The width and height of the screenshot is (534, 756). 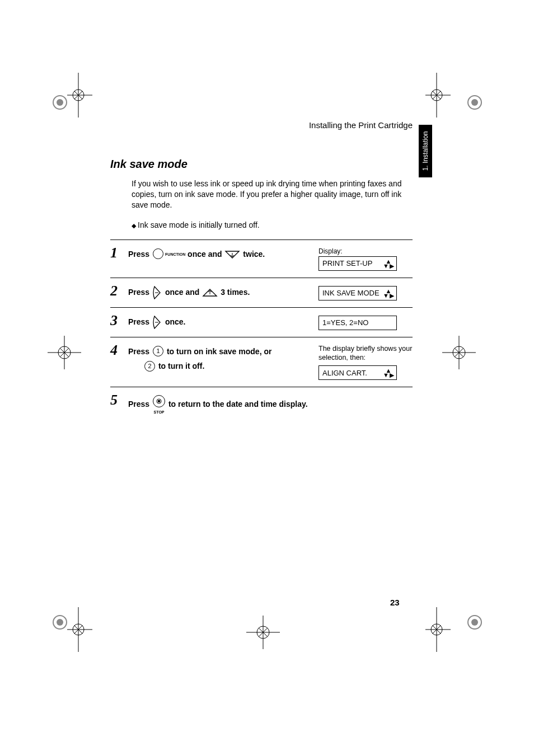 What do you see at coordinates (366, 354) in the screenshot?
I see `display-note: The display briefly shows your selection…` at bounding box center [366, 354].